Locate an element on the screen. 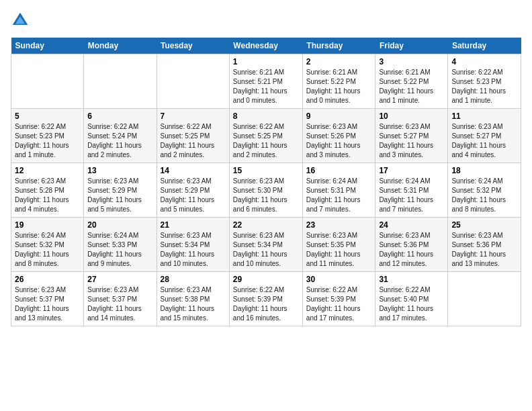 The width and height of the screenshot is (532, 411). calendar-cell: 28Sunrise: 6:23 AM Sunset: 5:38 PM Dayli… is located at coordinates (193, 300).